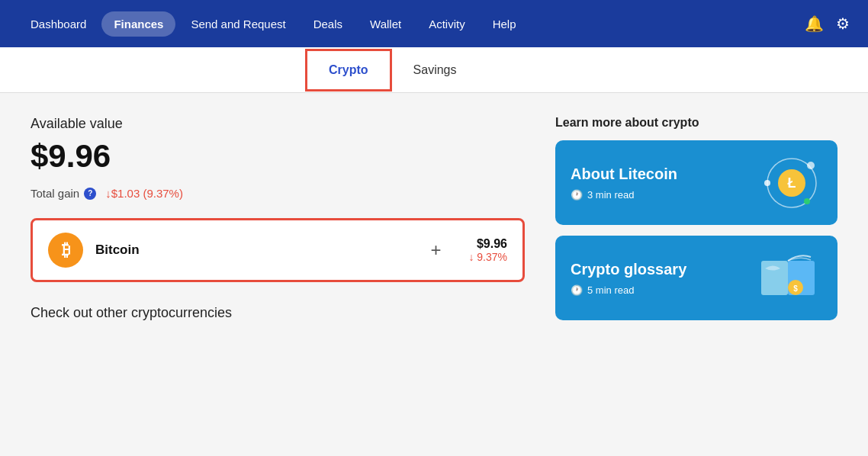  I want to click on nav-item-finances: Finances, so click(139, 24).